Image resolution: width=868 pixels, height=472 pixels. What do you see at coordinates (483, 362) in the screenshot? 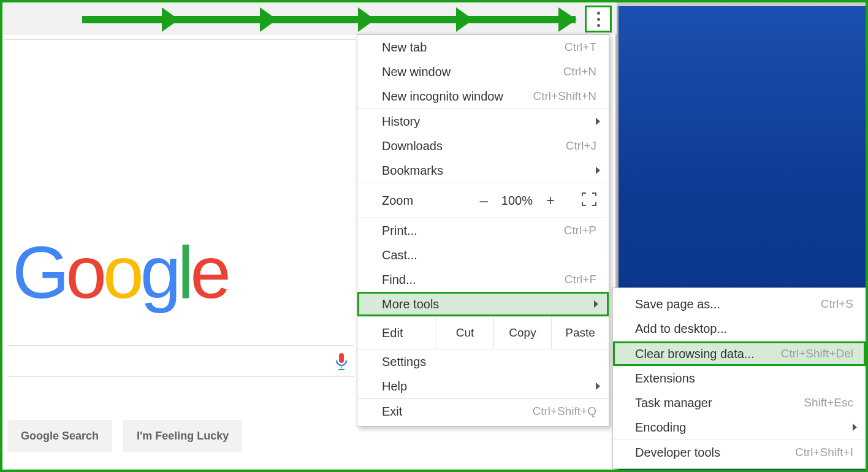
I see `menu-item-settings: Settings` at bounding box center [483, 362].